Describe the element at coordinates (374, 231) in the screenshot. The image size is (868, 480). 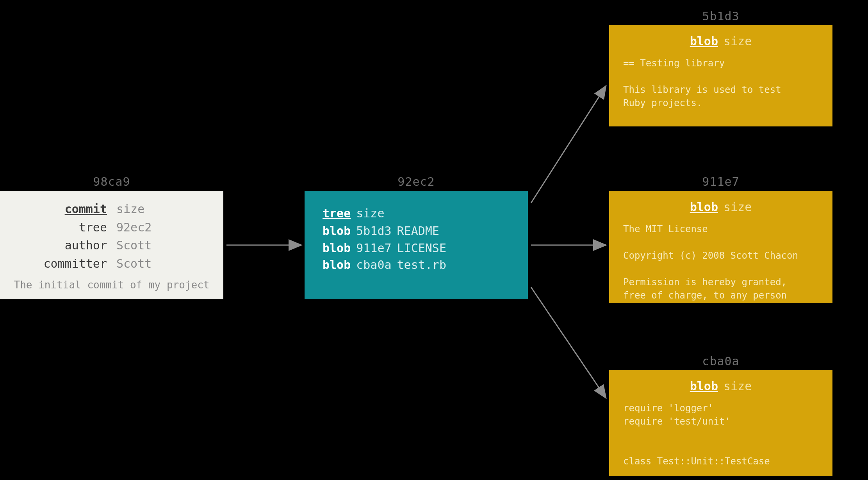
I see `tree-entry-sha: 5b1d3` at that location.